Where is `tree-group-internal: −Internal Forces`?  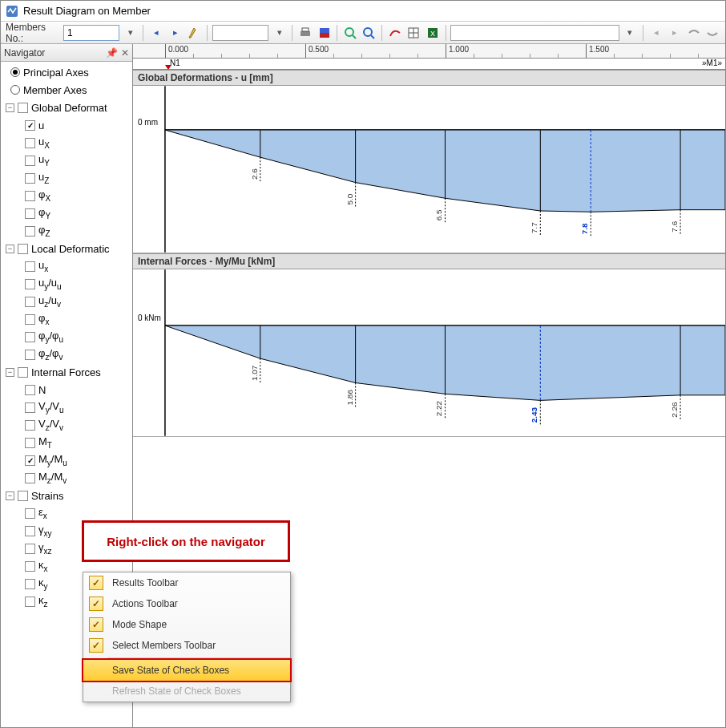
tree-group-internal: −Internal Forces is located at coordinates (67, 372).